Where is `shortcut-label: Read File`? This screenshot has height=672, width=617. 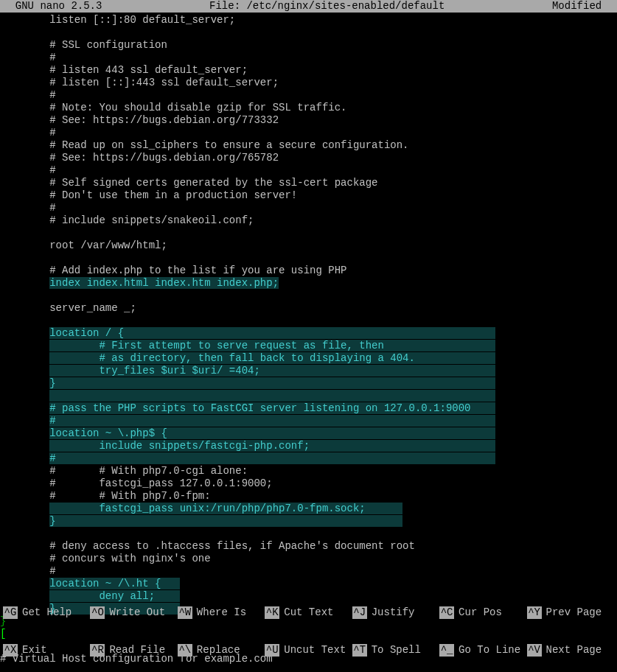 shortcut-label: Read File is located at coordinates (137, 650).